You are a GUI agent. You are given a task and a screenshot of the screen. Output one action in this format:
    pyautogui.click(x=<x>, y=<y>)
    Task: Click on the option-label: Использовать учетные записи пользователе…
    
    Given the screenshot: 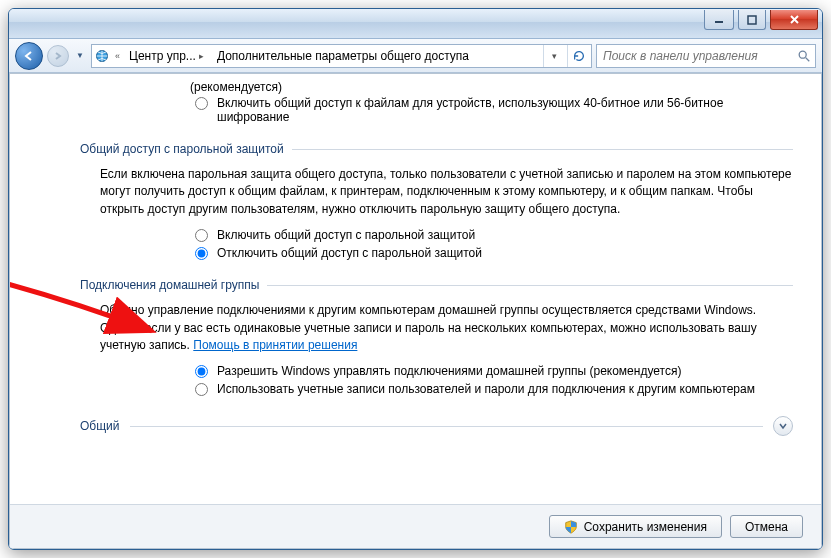 What is the action you would take?
    pyautogui.click(x=486, y=389)
    